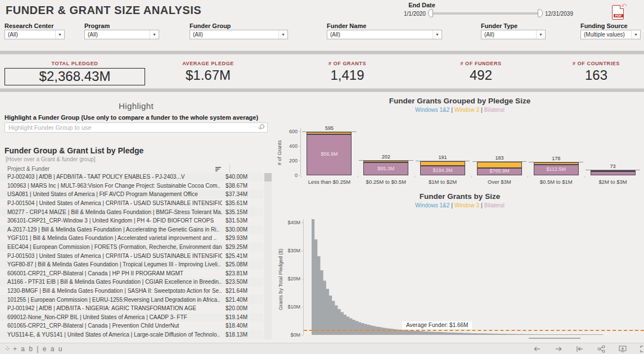 This screenshot has width=644, height=354. Describe the element at coordinates (132, 282) in the screenshot. I see `table-row: A1166 - PTF31 EIB | Bill & Melinda Gates…` at that location.